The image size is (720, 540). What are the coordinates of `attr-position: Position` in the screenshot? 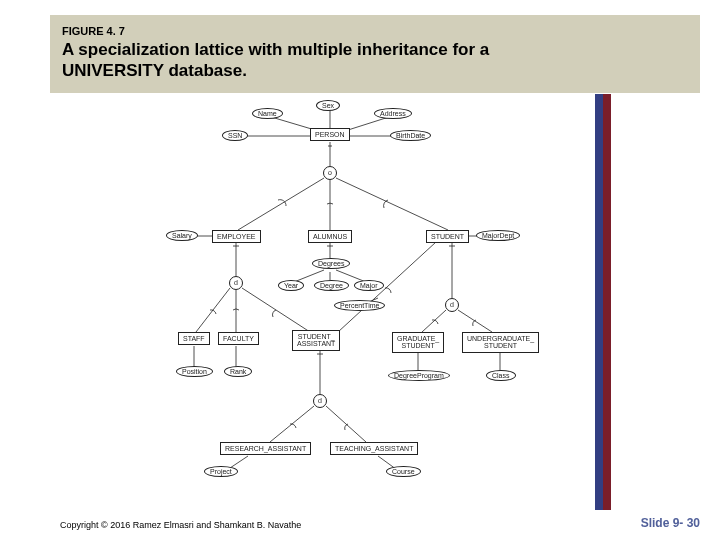 It's located at (194, 372).